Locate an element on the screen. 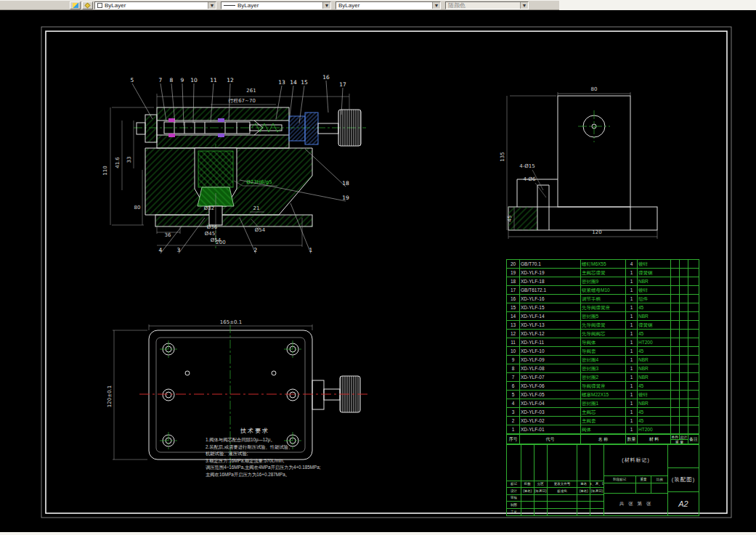 This screenshot has width=756, height=535. technical-requirements: 技术要求 1.阀体与阀芯配合间隙10μ—12μ。2.装配后,或需要进行耐压试验、… is located at coordinates (288, 452).